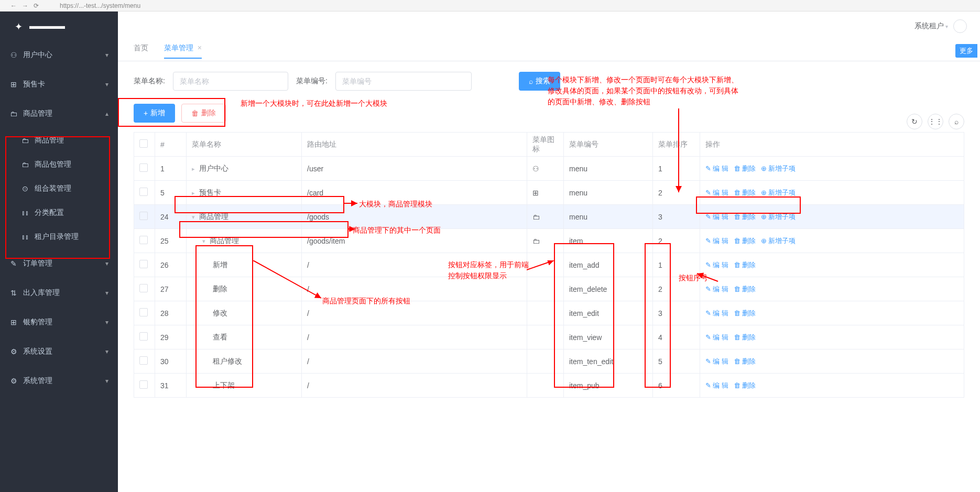  I want to click on columns-icon: ⋮⋮, so click(935, 122).